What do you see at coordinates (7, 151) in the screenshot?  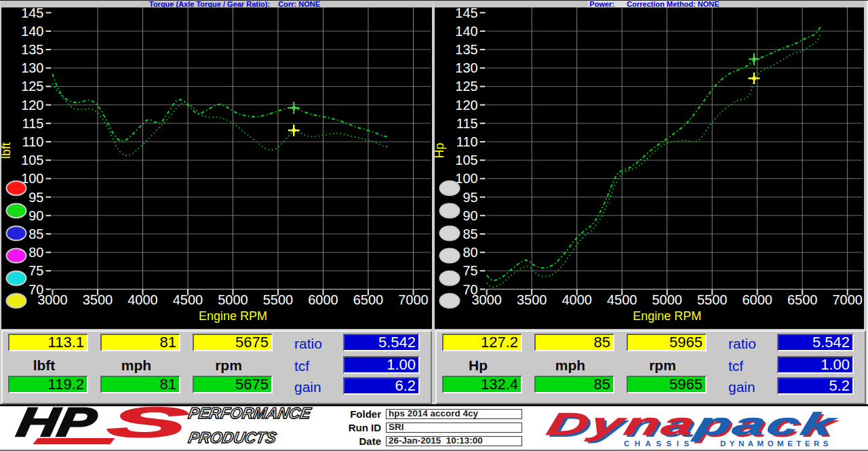 I see `svg-text: lbft` at bounding box center [7, 151].